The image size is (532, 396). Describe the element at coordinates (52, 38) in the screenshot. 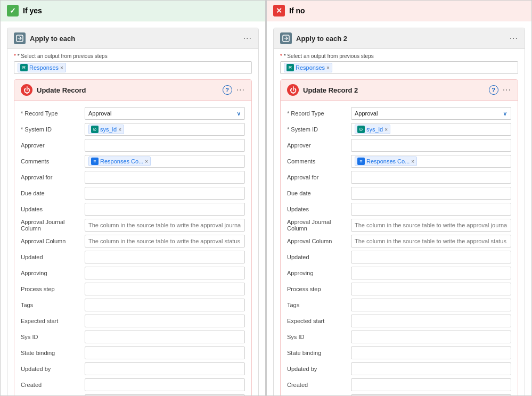

I see `apply-card-title: Apply to each` at that location.